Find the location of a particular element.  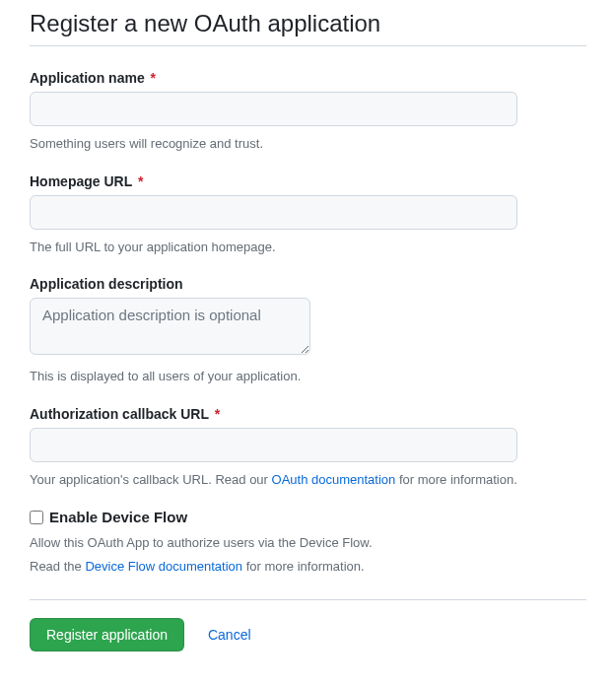

device-flow-help-suffix: for more information. is located at coordinates (304, 566).